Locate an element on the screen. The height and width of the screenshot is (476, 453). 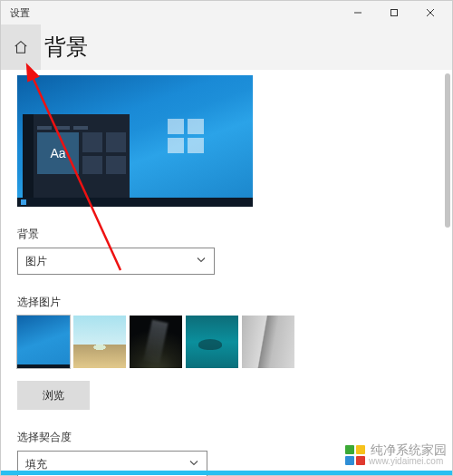
close-icon is located at coordinates (430, 13).